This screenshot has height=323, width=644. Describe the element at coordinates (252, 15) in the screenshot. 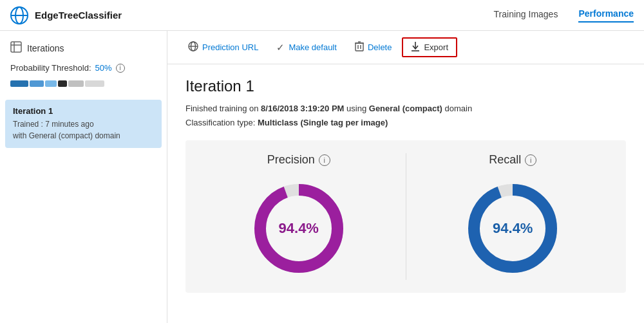

I see `app-logo-area: EdgeTreeClassifier` at that location.